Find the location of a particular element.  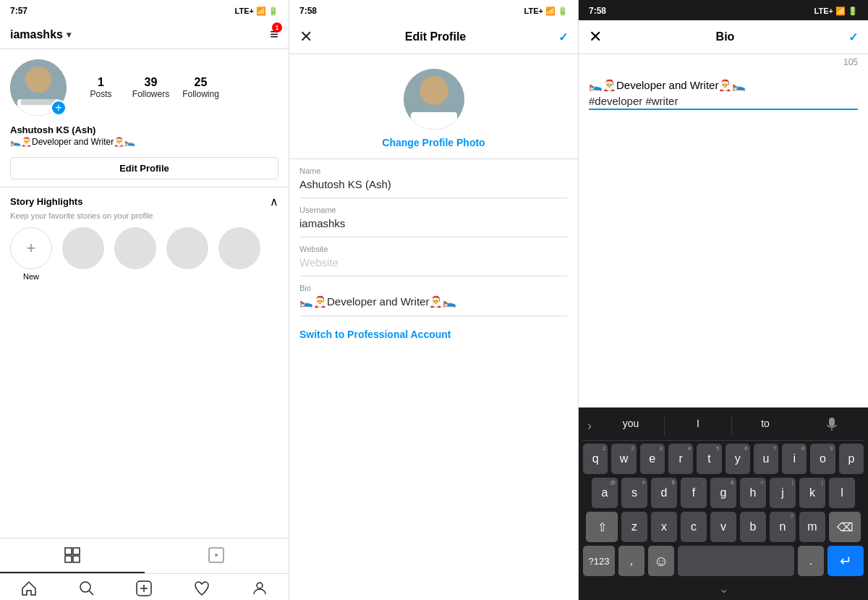

notifications-button: ≡ 1 is located at coordinates (274, 35).